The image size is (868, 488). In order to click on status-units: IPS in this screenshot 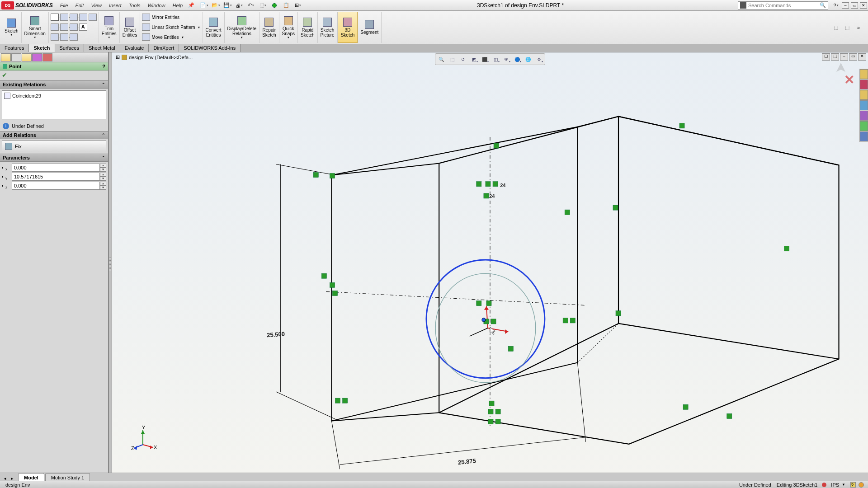, I will do `click(835, 485)`.